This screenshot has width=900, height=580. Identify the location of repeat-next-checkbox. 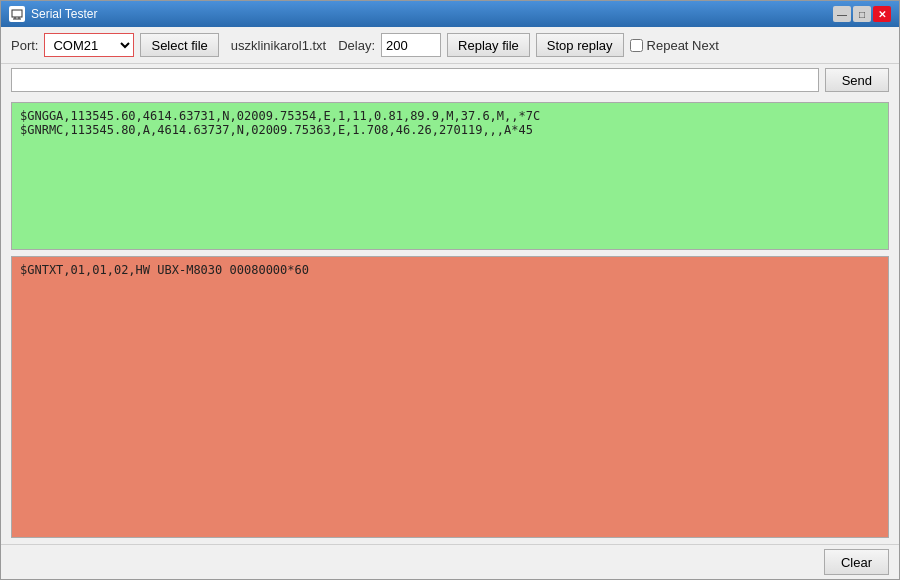
(636, 46).